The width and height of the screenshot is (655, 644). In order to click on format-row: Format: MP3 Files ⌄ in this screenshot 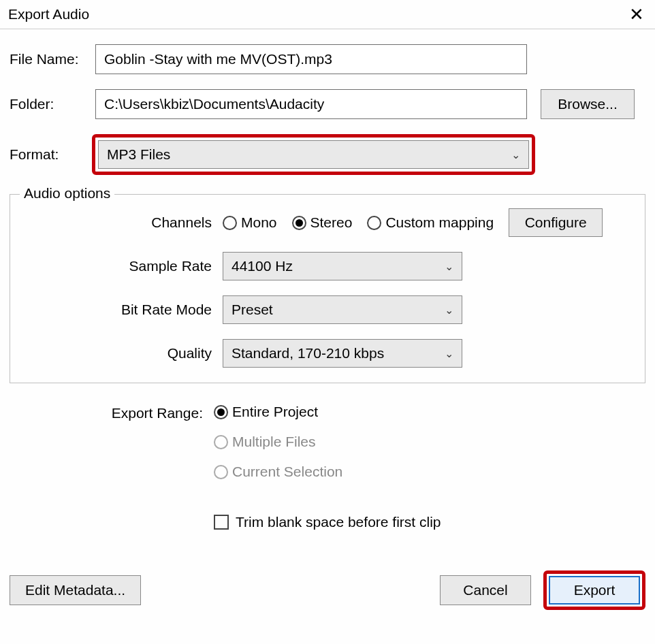, I will do `click(328, 155)`.